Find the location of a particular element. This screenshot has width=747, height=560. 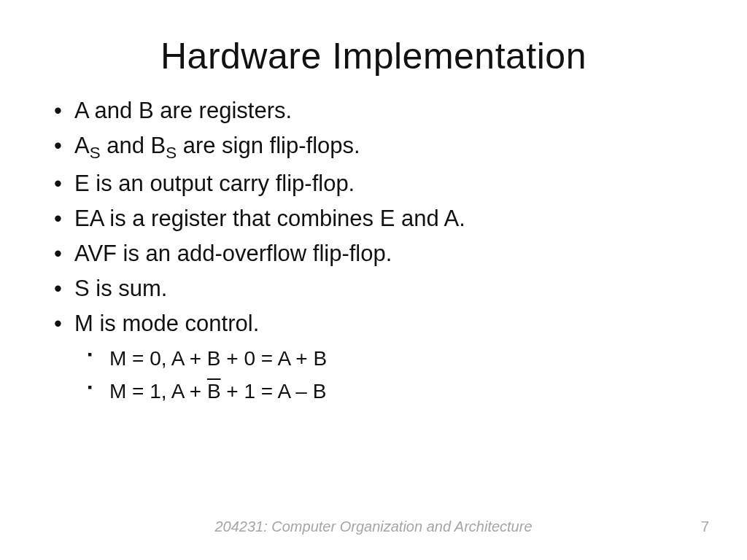

slide-title: Hardware Implementation is located at coordinates (374, 56).